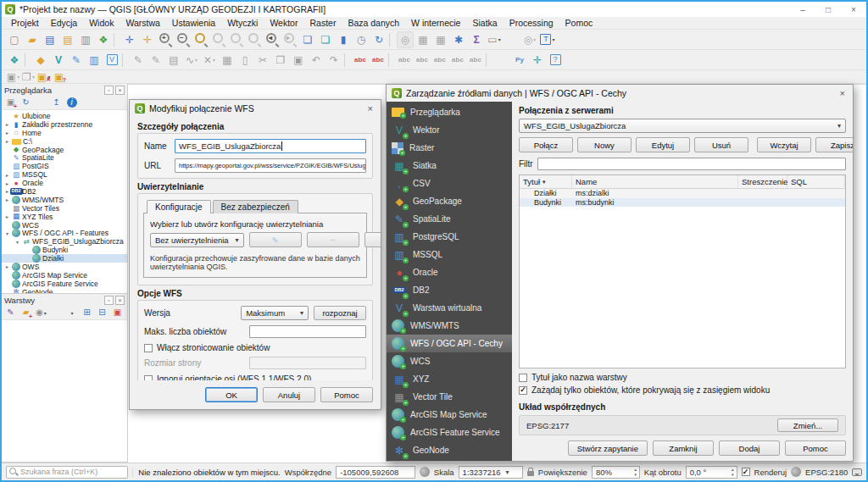 This screenshot has height=482, width=868. What do you see at coordinates (148, 348) in the screenshot?
I see `enable-paging-checkbox` at bounding box center [148, 348].